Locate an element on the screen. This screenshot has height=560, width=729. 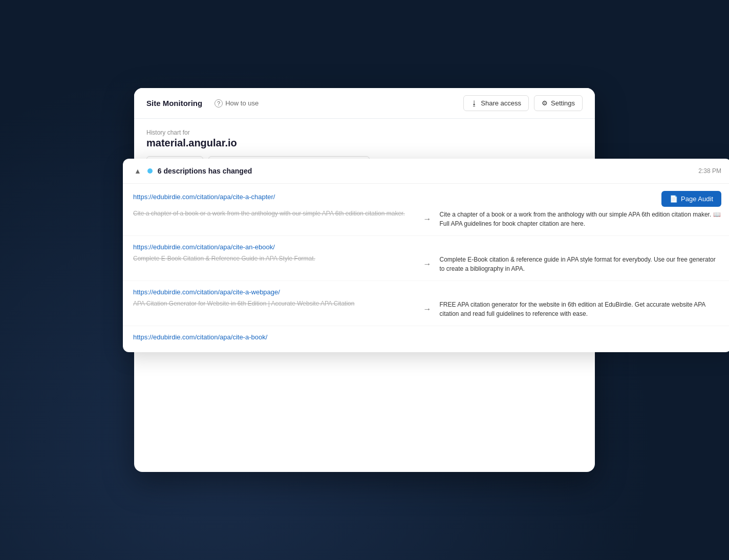
top-bar-right: ⭳ Share access ⚙ Settings is located at coordinates (523, 103).